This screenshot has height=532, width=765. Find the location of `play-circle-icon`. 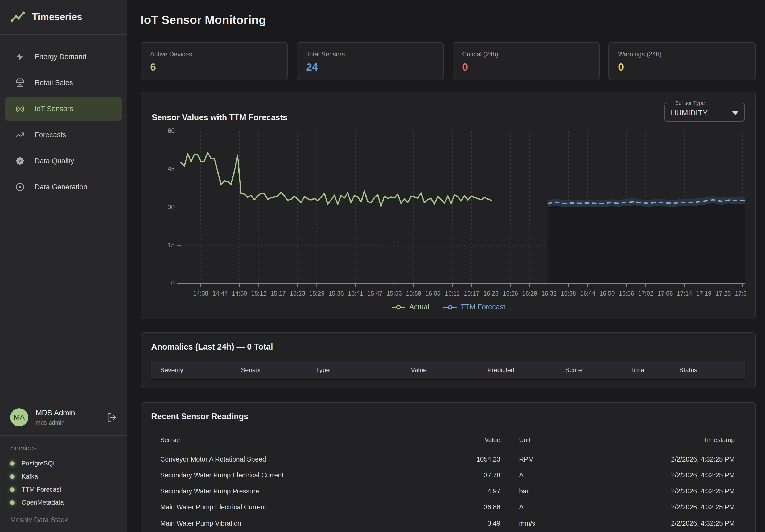

play-circle-icon is located at coordinates (20, 187).